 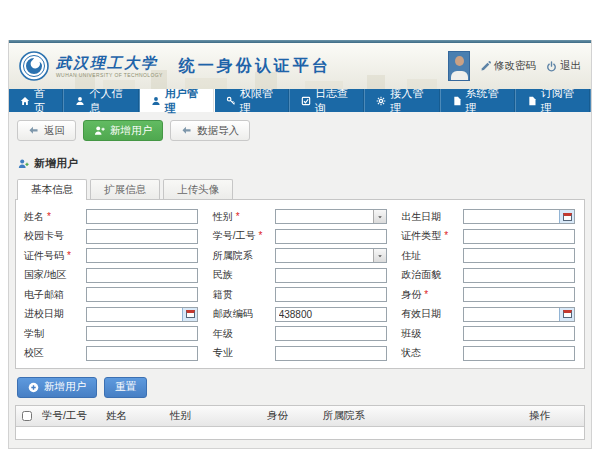 I want to click on nav-item-permission-management: 权限管理, so click(x=252, y=100).